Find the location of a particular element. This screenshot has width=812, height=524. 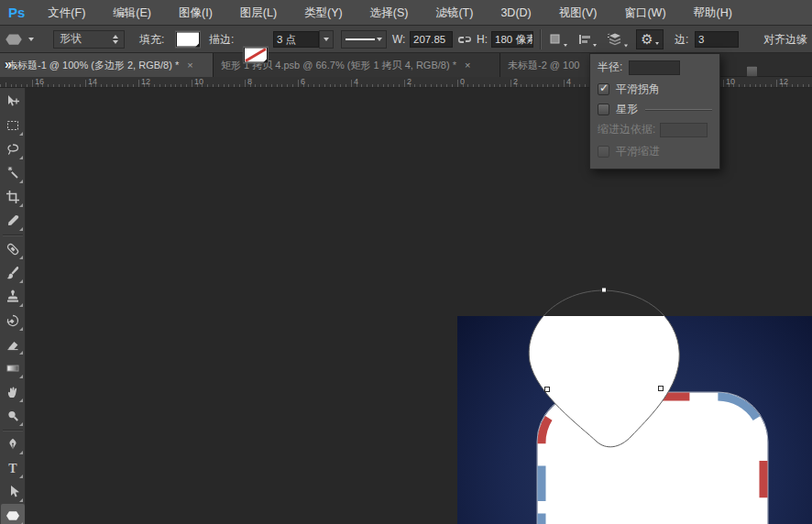

anchor-point-right is located at coordinates (662, 388).